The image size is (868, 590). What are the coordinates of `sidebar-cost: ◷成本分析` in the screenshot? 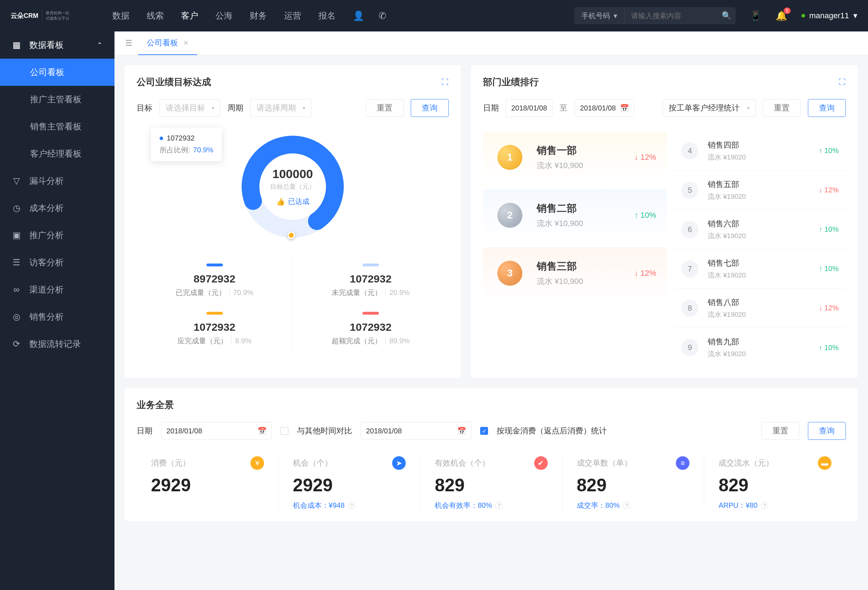 It's located at (58, 208).